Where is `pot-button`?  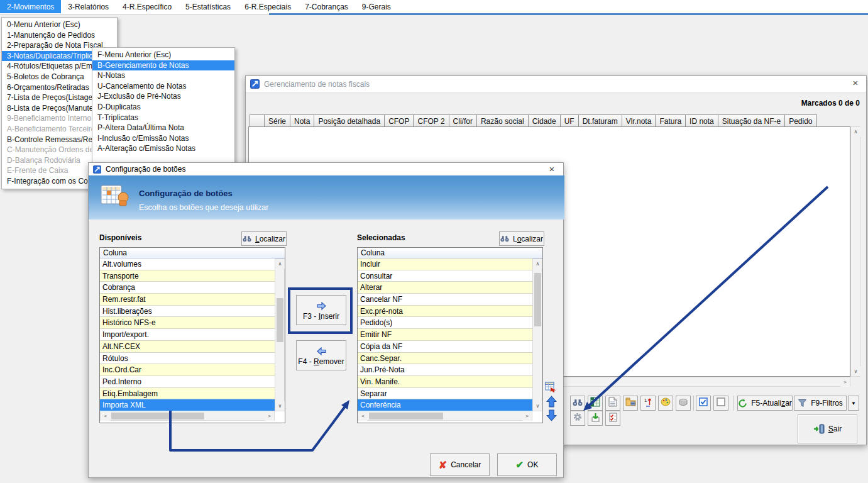
pot-button is located at coordinates (683, 403).